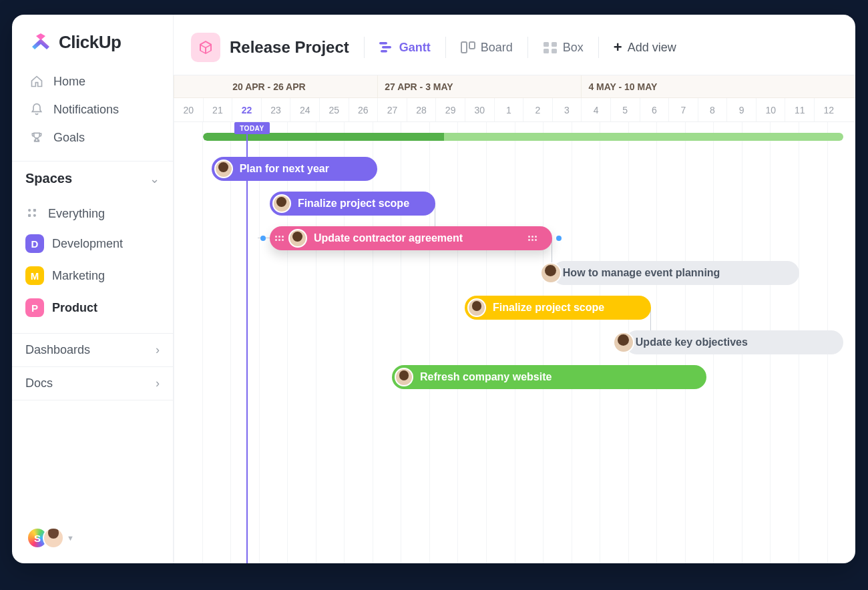 This screenshot has width=868, height=590. What do you see at coordinates (644, 137) in the screenshot?
I see `progress-remaining` at bounding box center [644, 137].